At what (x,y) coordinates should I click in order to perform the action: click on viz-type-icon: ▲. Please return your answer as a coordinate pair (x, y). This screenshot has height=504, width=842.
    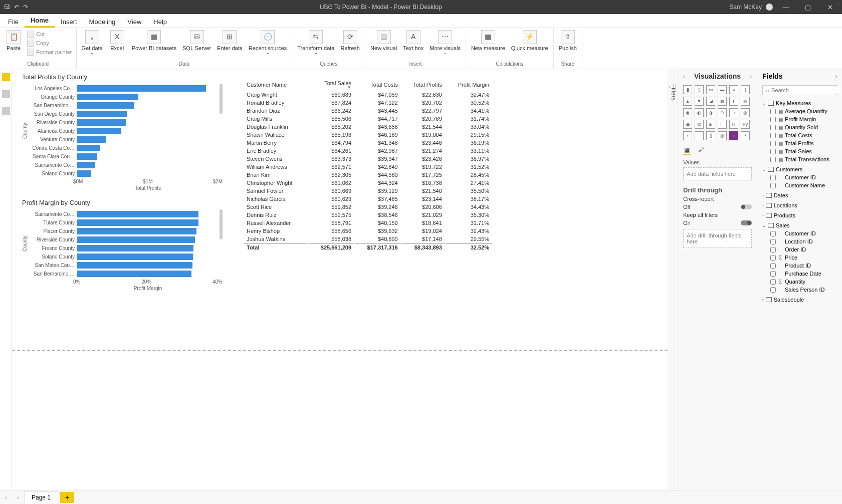
    Looking at the image, I should click on (688, 101).